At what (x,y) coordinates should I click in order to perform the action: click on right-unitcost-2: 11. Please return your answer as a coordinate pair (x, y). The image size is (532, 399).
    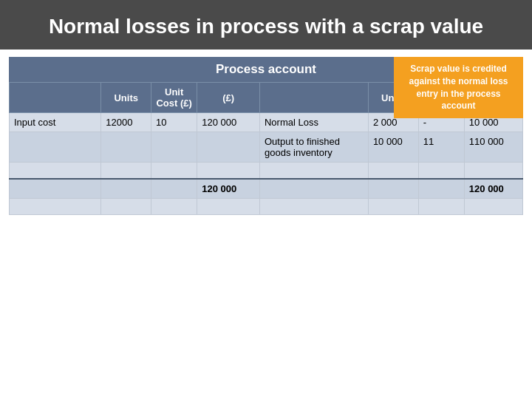
    Looking at the image, I should click on (441, 148).